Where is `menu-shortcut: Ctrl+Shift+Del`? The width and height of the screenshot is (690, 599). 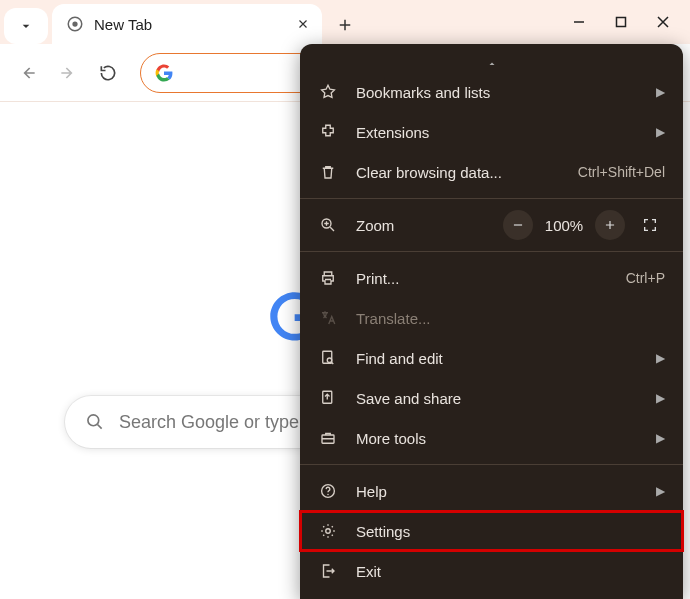 menu-shortcut: Ctrl+Shift+Del is located at coordinates (622, 172).